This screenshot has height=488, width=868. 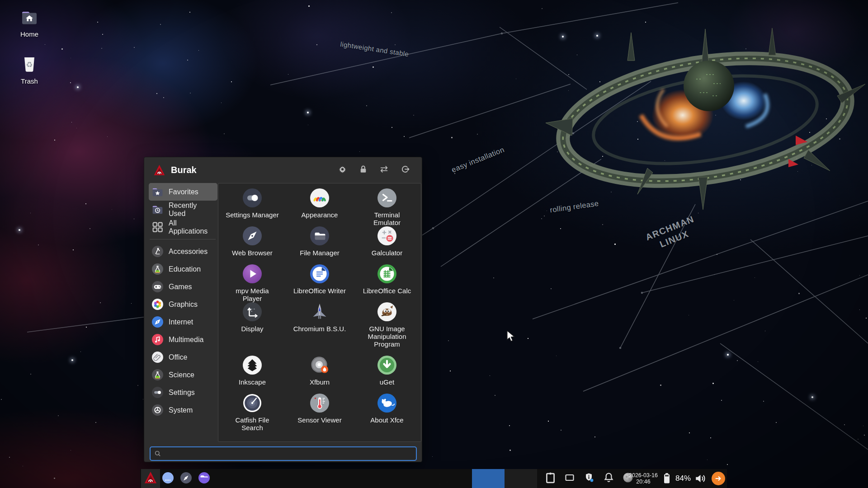 What do you see at coordinates (320, 282) in the screenshot?
I see `app-libreoffice-writer: LibreOffice Writer` at bounding box center [320, 282].